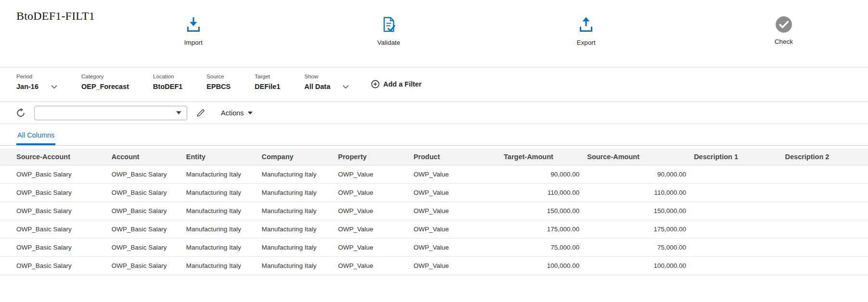 This screenshot has width=868, height=302. What do you see at coordinates (193, 25) in the screenshot?
I see `import-icon` at bounding box center [193, 25].